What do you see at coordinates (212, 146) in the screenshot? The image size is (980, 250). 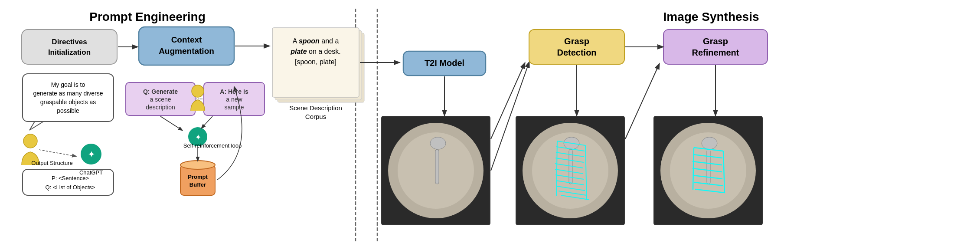 I see `self-reinforce-label: Self-reinforcement loop` at bounding box center [212, 146].